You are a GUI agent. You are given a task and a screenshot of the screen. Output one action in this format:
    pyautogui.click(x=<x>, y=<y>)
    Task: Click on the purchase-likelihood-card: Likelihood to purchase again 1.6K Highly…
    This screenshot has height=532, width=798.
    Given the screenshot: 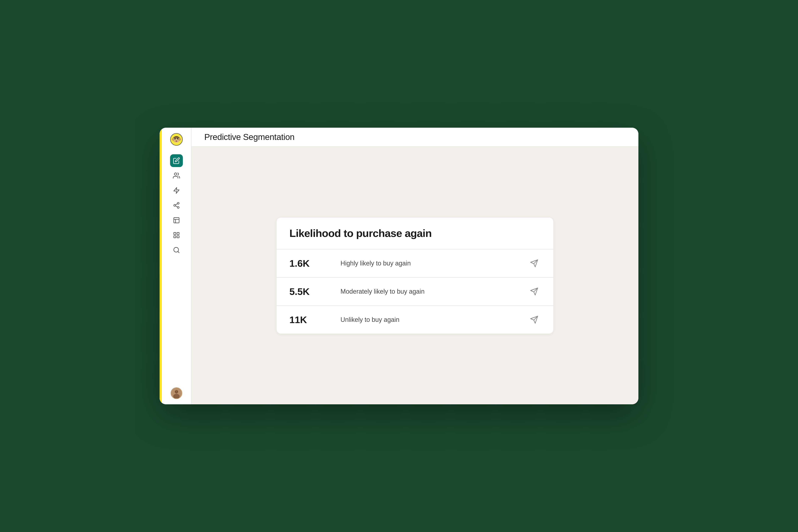 What is the action you would take?
    pyautogui.click(x=415, y=276)
    